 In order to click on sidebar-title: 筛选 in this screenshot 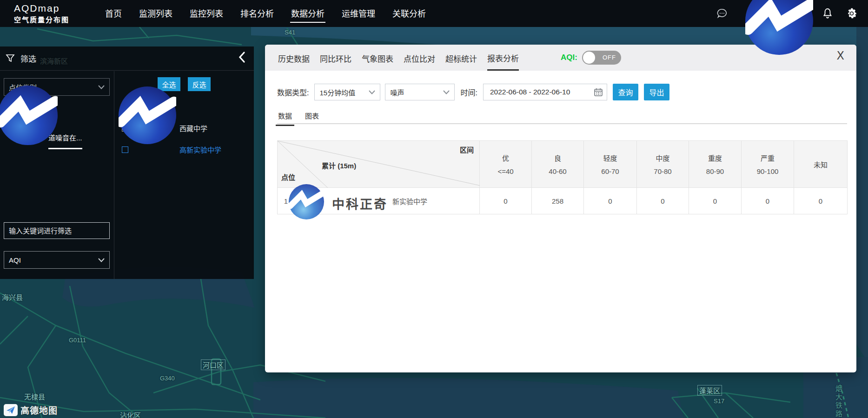, I will do `click(28, 59)`.